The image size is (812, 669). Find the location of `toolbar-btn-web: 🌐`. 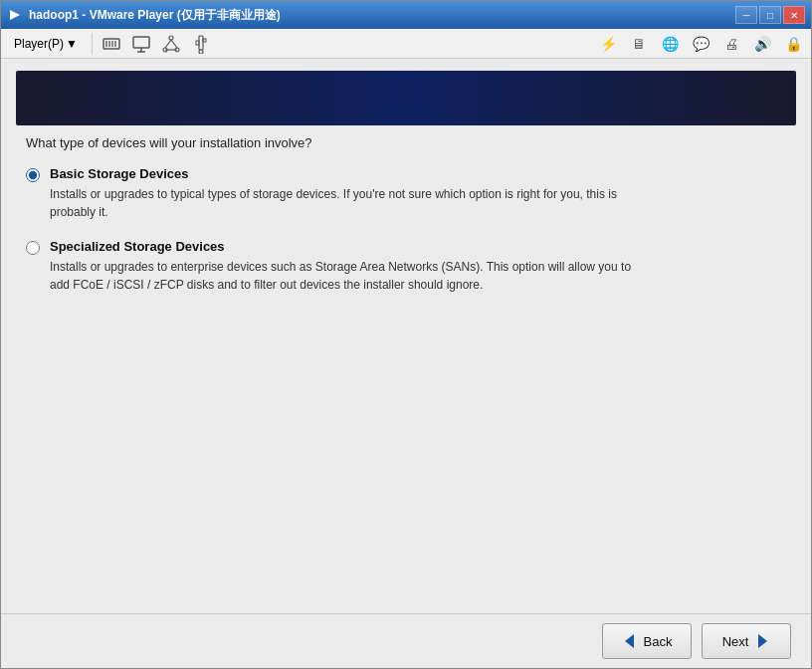

toolbar-btn-web: 🌐 is located at coordinates (670, 44).